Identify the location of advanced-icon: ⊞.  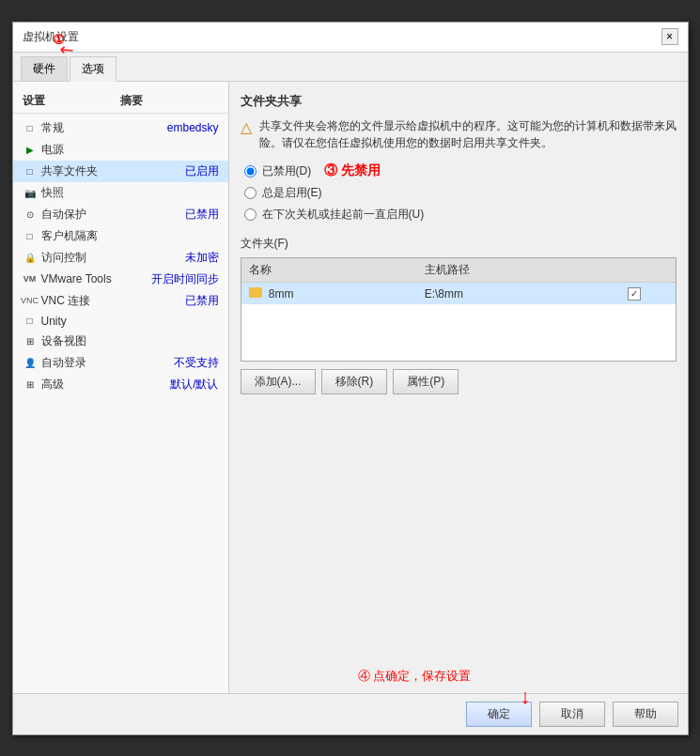
(30, 384).